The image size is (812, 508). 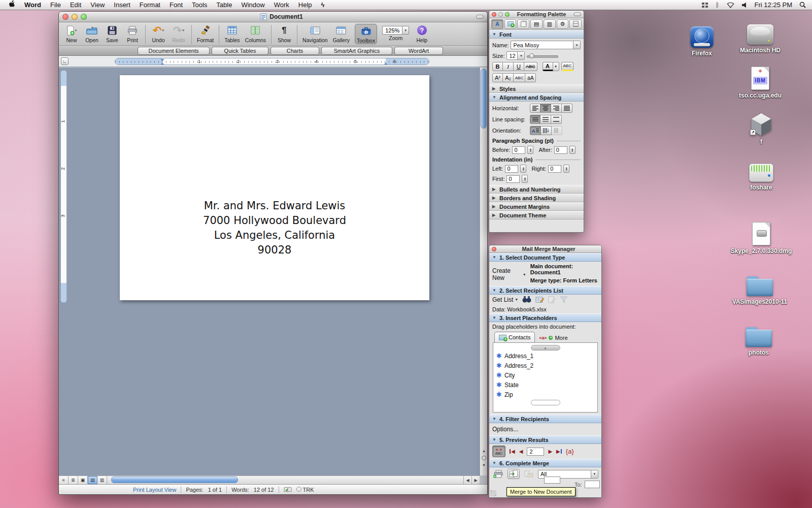 I want to click on gallery-button: Gallery, so click(x=341, y=34).